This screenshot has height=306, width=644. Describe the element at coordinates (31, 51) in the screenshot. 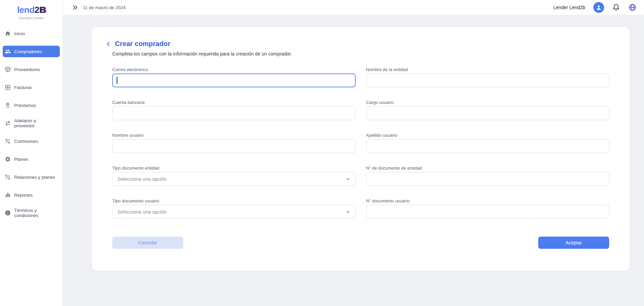

I see `sidebar-item-compradores: Compradores` at that location.